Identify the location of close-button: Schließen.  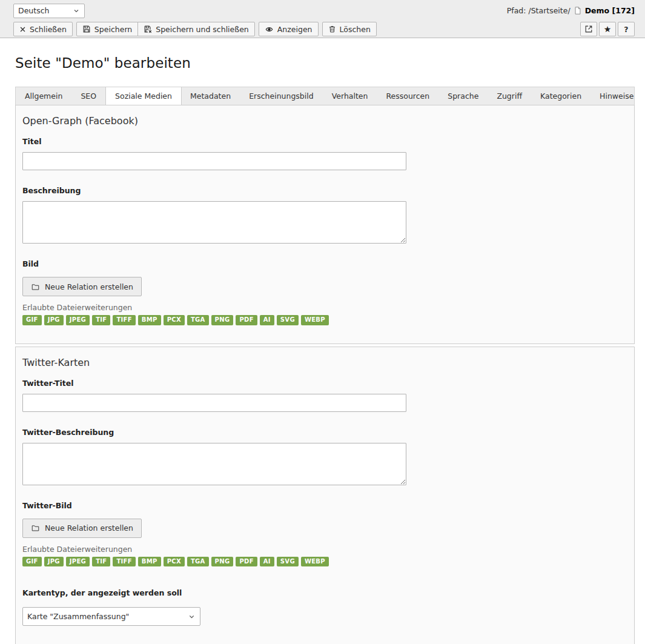
(43, 29).